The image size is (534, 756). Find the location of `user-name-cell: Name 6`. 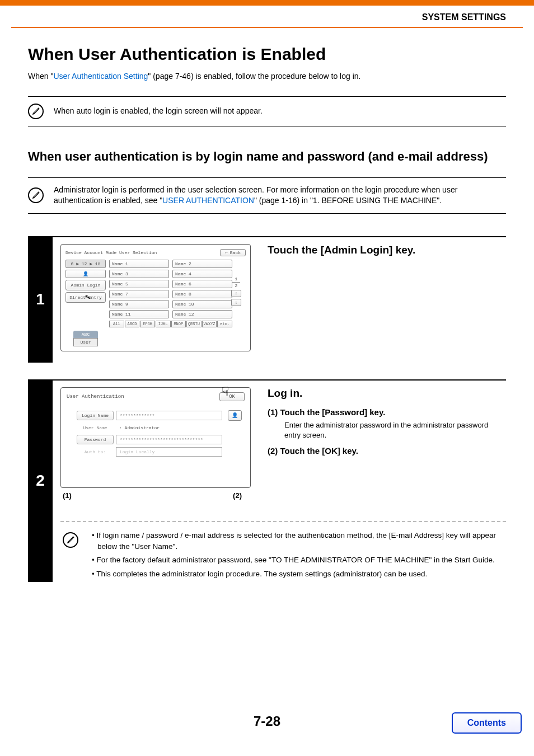

user-name-cell: Name 6 is located at coordinates (203, 284).